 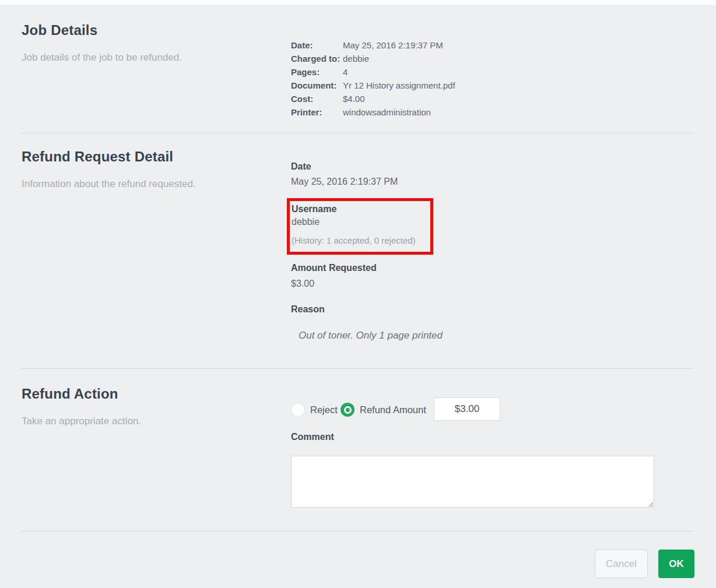 What do you see at coordinates (348, 410) in the screenshot?
I see `refund-amount-radio` at bounding box center [348, 410].